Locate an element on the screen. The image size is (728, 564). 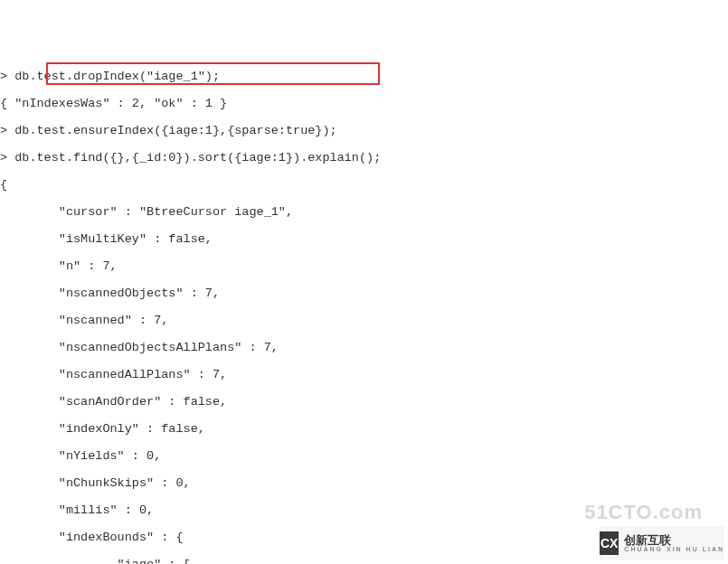
terminal-line-highlighted: "cursor" : "BtreeCursor iage_1", is located at coordinates (364, 212).